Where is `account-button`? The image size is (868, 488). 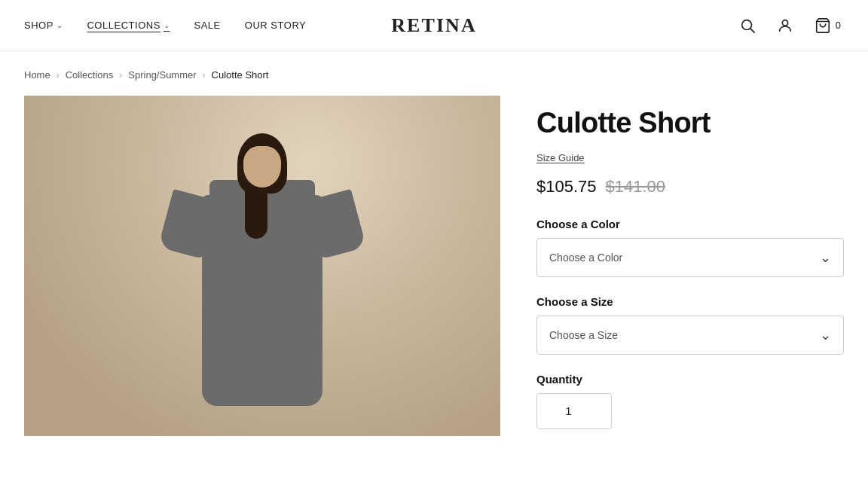
account-button is located at coordinates (785, 26).